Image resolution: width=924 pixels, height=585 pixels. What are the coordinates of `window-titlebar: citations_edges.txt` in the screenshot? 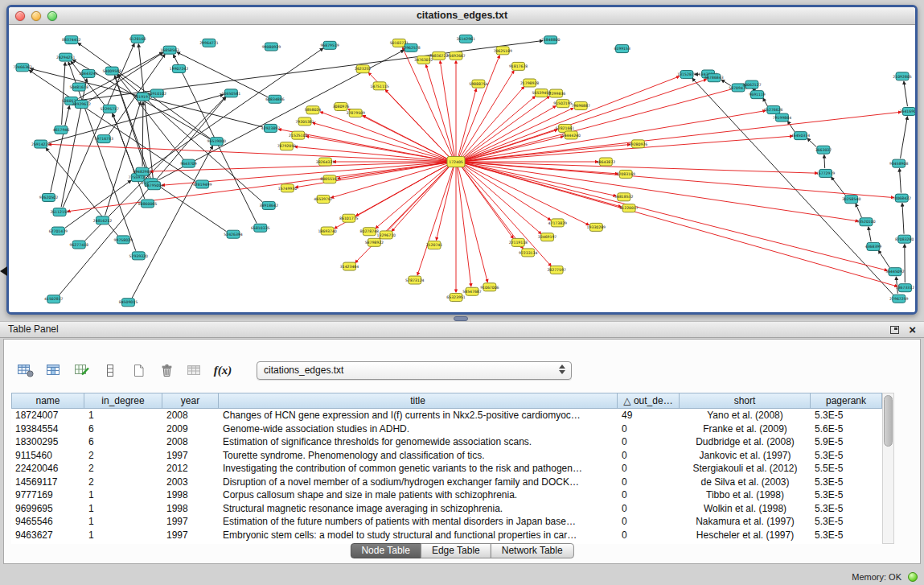 It's located at (462, 16).